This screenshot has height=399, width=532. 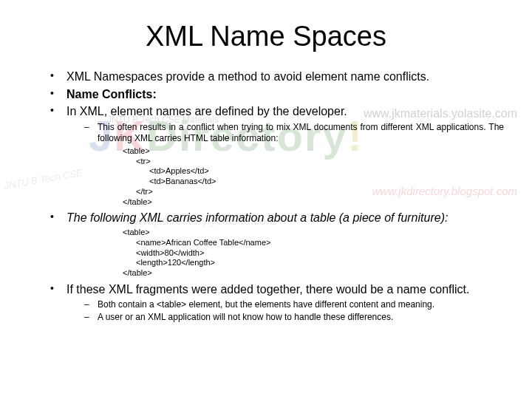 I want to click on bullet-3-sublist: This often results in a conflict when tr…, so click(x=285, y=133).